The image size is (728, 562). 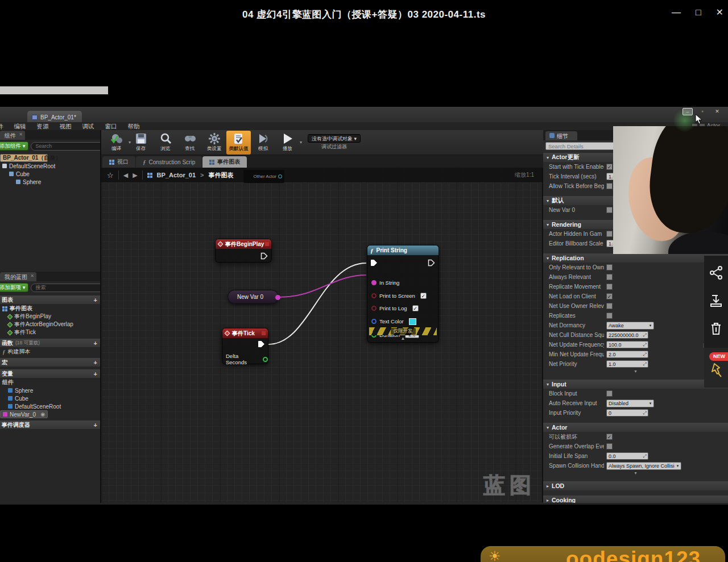 What do you see at coordinates (636, 258) in the screenshot?
I see `details-section-header: ▾ Replication` at bounding box center [636, 258].